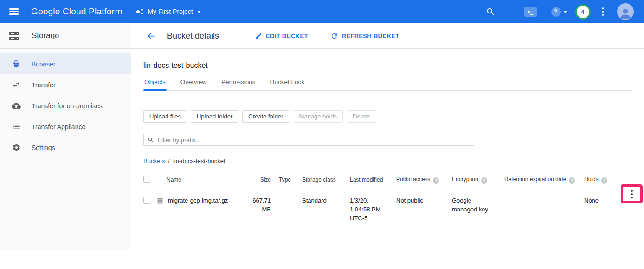 The image size is (644, 269). What do you see at coordinates (214, 116) in the screenshot?
I see `upload-folder-button: Upload folder` at bounding box center [214, 116].